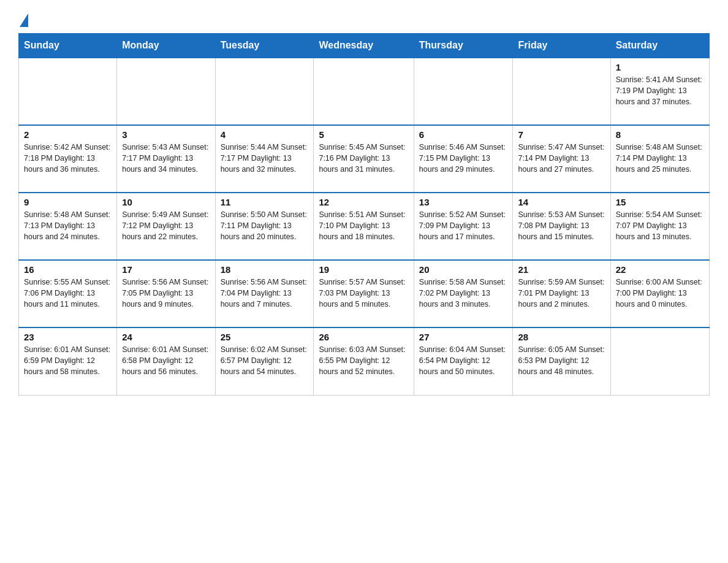 The width and height of the screenshot is (728, 563). What do you see at coordinates (165, 226) in the screenshot?
I see `day-info: Sunrise: 5:49 AM Sunset: 7:12 PM Dayligh…` at bounding box center [165, 226].